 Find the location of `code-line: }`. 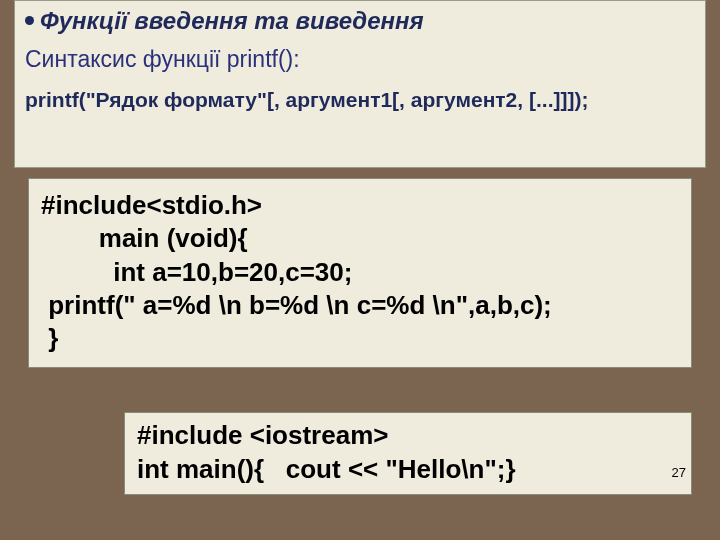

code-line: } is located at coordinates (50, 338).